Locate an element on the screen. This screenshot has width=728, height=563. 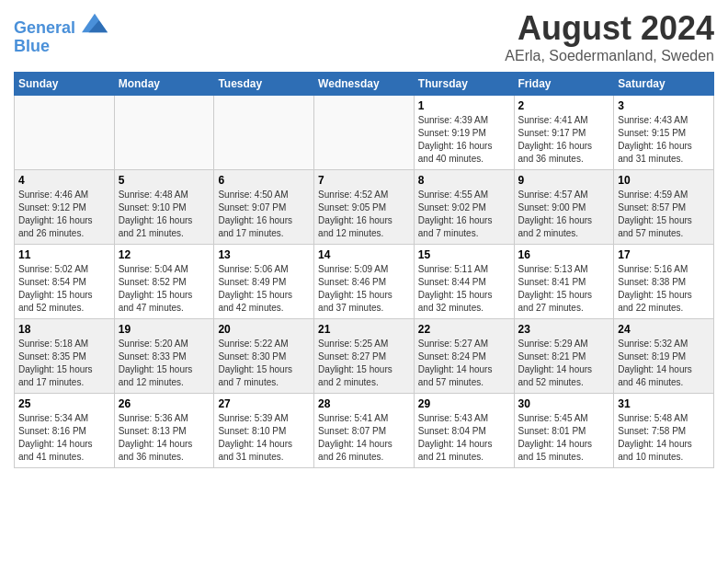
day-info: Sunrise: 5:39 AM Sunset: 8:10 PM Dayligh… is located at coordinates (264, 438).